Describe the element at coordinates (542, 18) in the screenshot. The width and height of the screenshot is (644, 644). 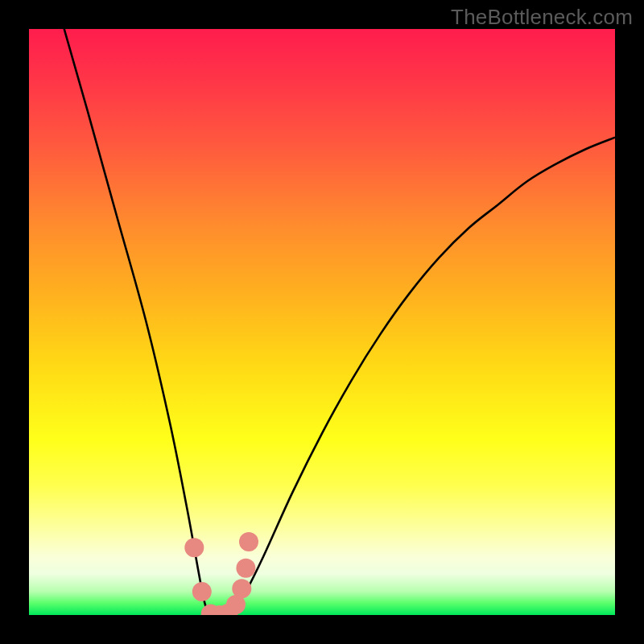
I see `watermark-text: TheBottleneck.com` at that location.